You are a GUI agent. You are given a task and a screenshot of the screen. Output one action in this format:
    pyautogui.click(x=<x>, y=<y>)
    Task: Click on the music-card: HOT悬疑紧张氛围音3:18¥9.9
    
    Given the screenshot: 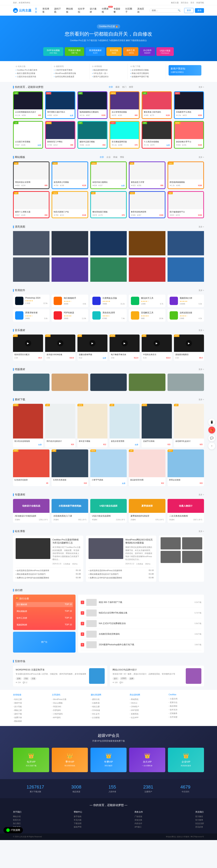 What is the action you would take?
    pyautogui.click(x=189, y=348)
    